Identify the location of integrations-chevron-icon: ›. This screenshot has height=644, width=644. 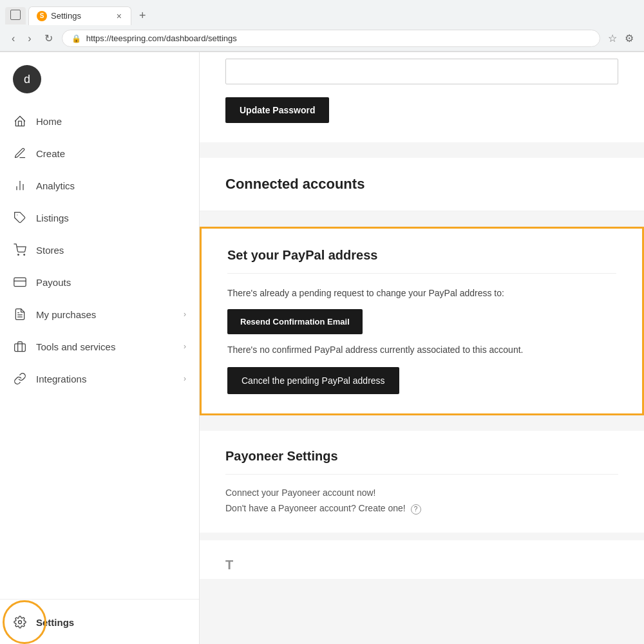
(185, 379).